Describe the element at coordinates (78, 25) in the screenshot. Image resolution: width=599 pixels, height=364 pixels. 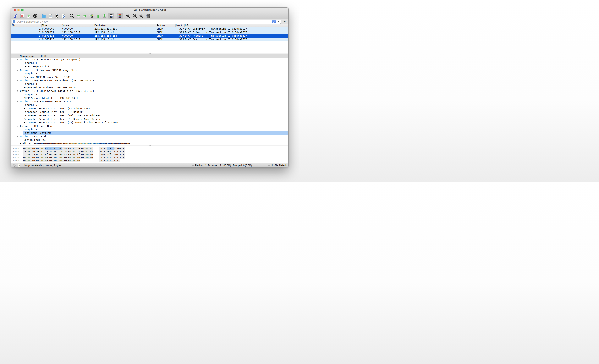
I see `column-header-source: Source` at that location.